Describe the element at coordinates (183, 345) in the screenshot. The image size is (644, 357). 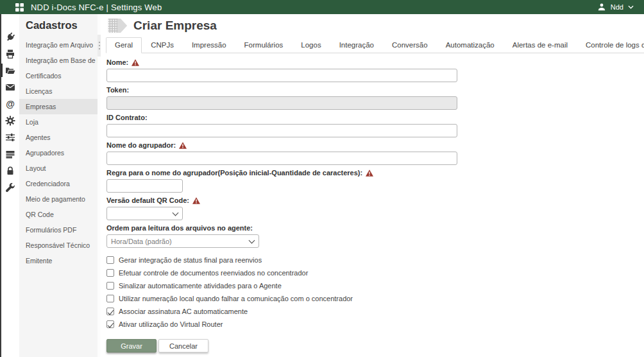
I see `cancel-button: Cancelar` at that location.